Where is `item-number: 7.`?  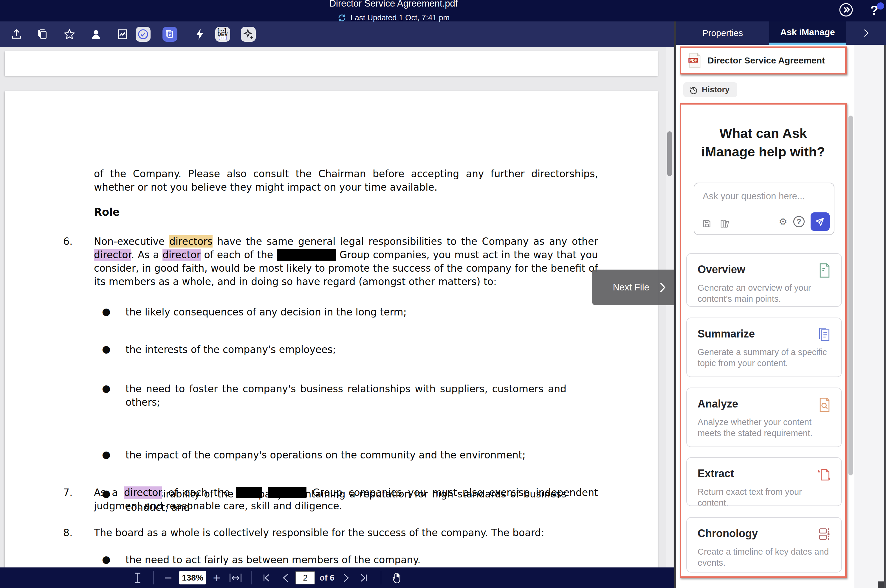
item-number: 7. is located at coordinates (68, 493).